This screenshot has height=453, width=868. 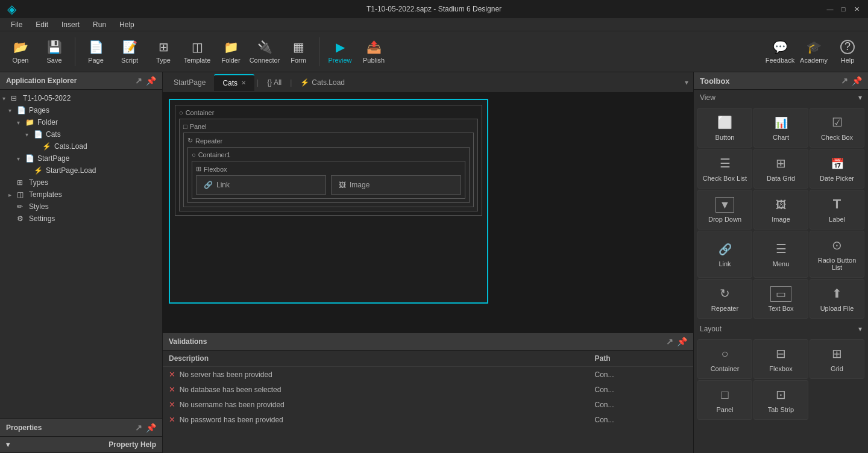 What do you see at coordinates (837, 245) in the screenshot?
I see `radiobtnlist-icon` at bounding box center [837, 245].